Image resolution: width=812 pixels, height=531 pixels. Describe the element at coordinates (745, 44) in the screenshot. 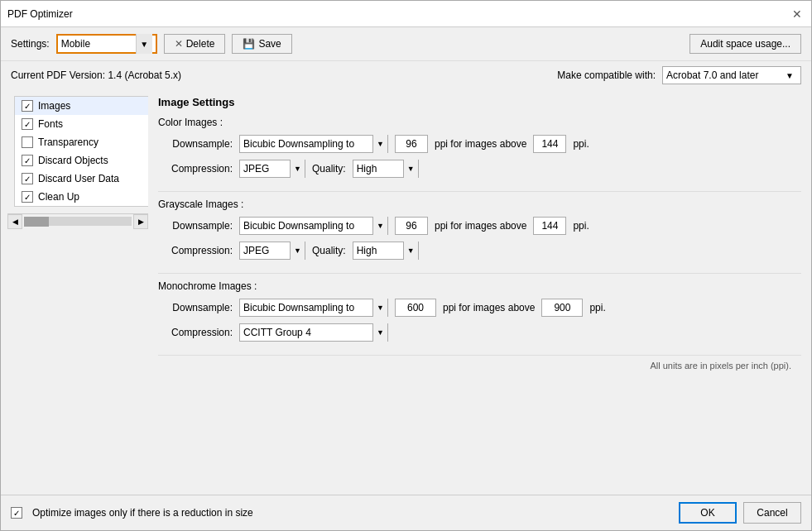

I see `audit-button: Audit space usage...` at that location.